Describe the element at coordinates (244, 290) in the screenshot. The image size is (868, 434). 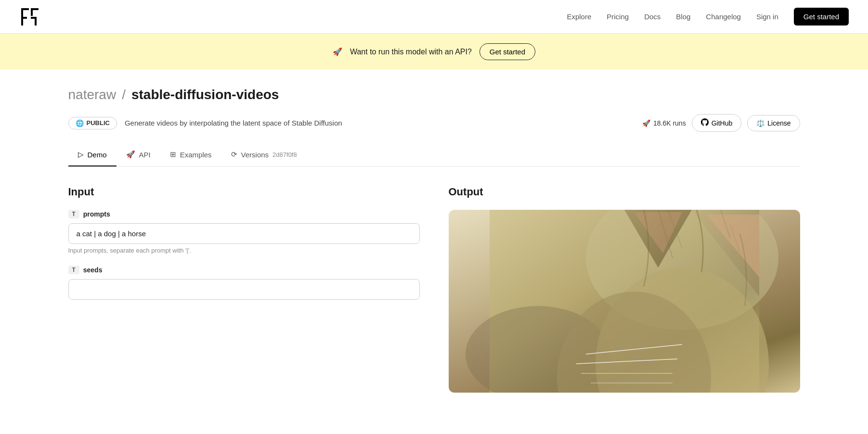
I see `seeds-input` at that location.